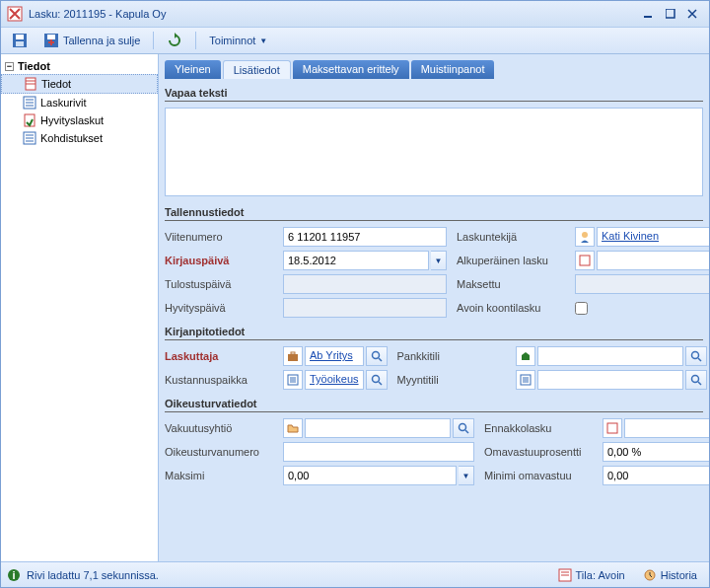 Image resolution: width=710 pixels, height=588 pixels. What do you see at coordinates (370, 476) in the screenshot?
I see `maksimi-input` at bounding box center [370, 476].